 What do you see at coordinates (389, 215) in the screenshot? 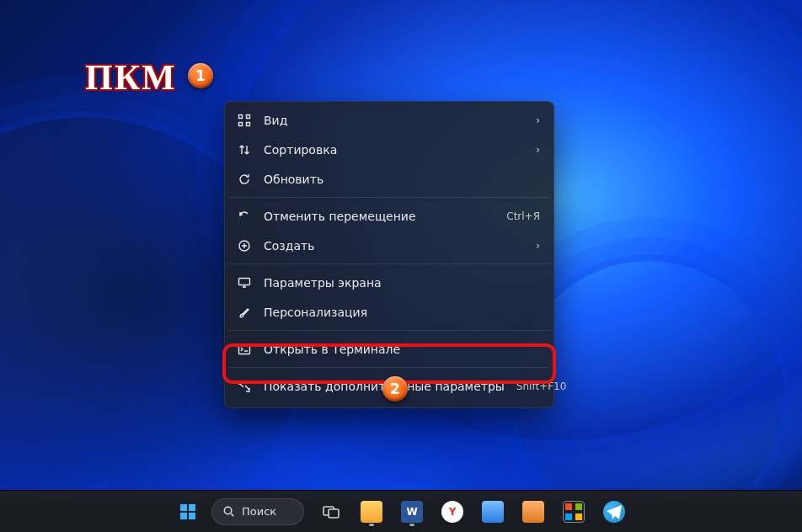
I see `menu-item-undo-move: Отменить перемещение Ctrl+Я` at bounding box center [389, 215].